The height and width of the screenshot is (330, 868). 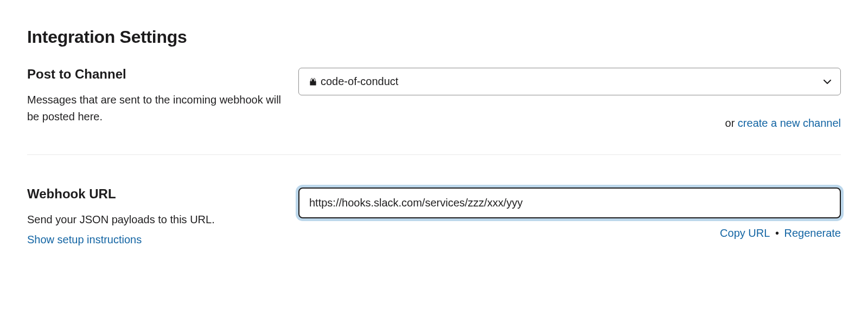 I want to click on webhook-url-right: Copy URL • Regenerate, so click(x=570, y=213).